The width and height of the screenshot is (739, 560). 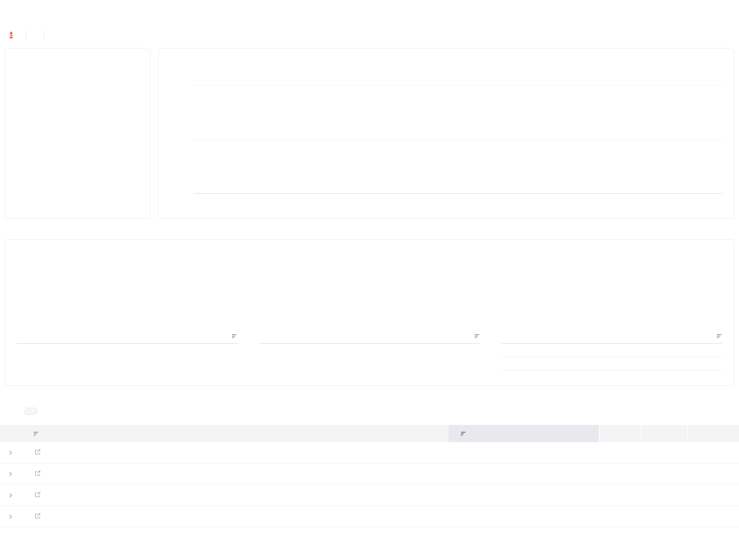 I want to click on cls-column-header, so click(x=713, y=434).